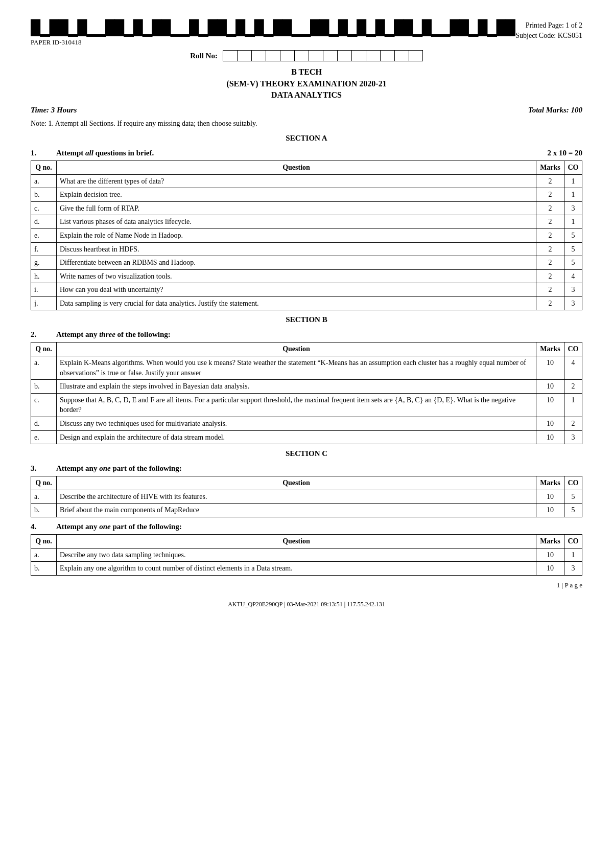  What do you see at coordinates (306, 153) in the screenshot?
I see `question1-header: 1. Attempt all questions in brief. 2 x 1…` at bounding box center [306, 153].